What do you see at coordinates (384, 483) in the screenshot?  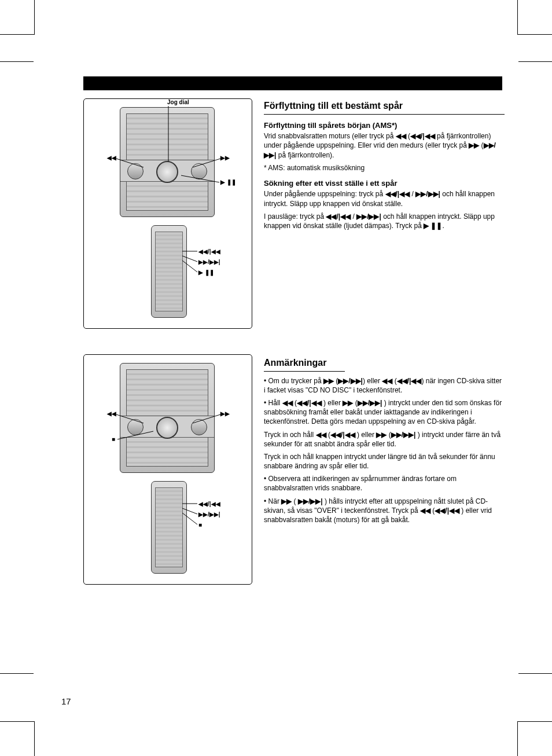 I see `note-5: • Observera att indikeringen av spårnumm…` at bounding box center [384, 483].